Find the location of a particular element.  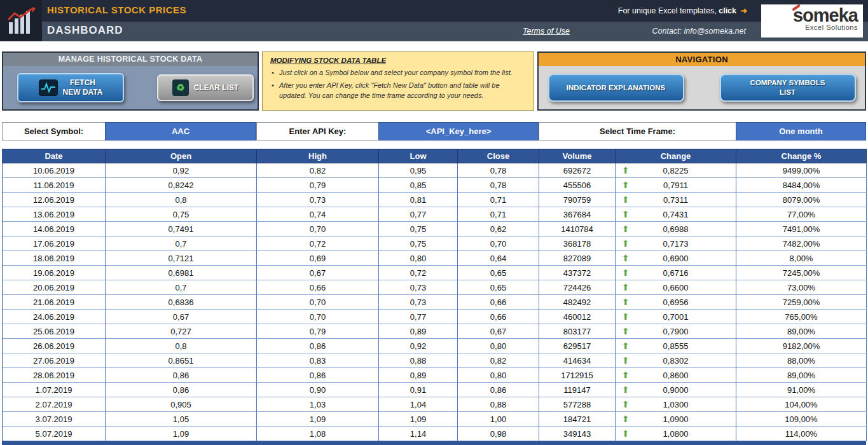

cell-open: 0,86 is located at coordinates (181, 375).